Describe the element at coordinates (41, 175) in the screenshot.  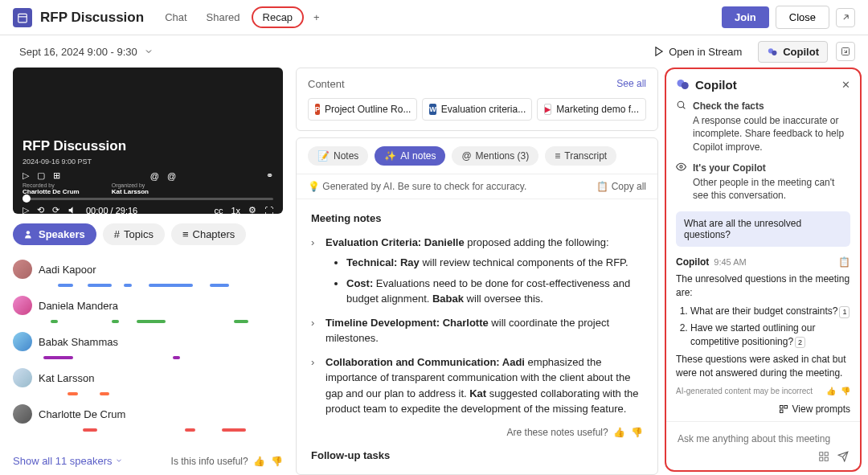
I see `square-icon: ▢` at that location.